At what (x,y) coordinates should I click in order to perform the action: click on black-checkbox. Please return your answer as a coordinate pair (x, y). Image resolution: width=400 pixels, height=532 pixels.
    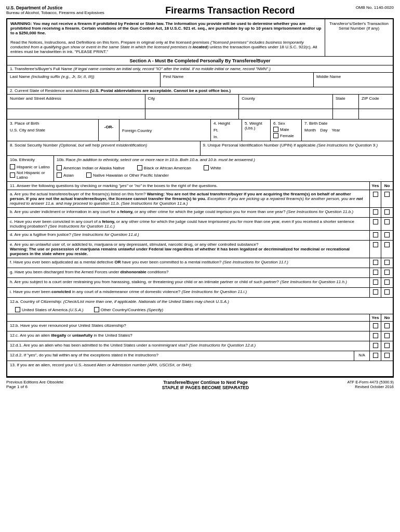
    Looking at the image, I should click on (140, 168).